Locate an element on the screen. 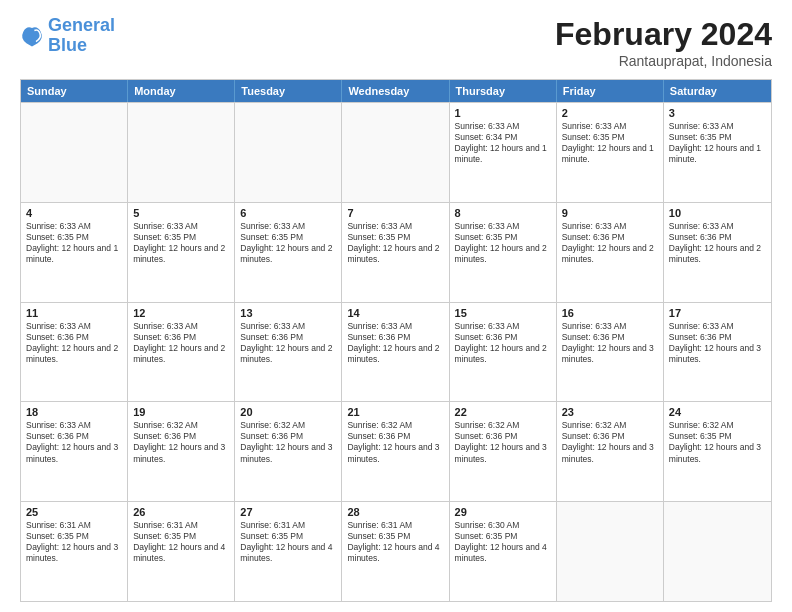  cal-cell: 19Sunrise: 6:32 AM Sunset: 6:36 PM Dayli… is located at coordinates (182, 452).